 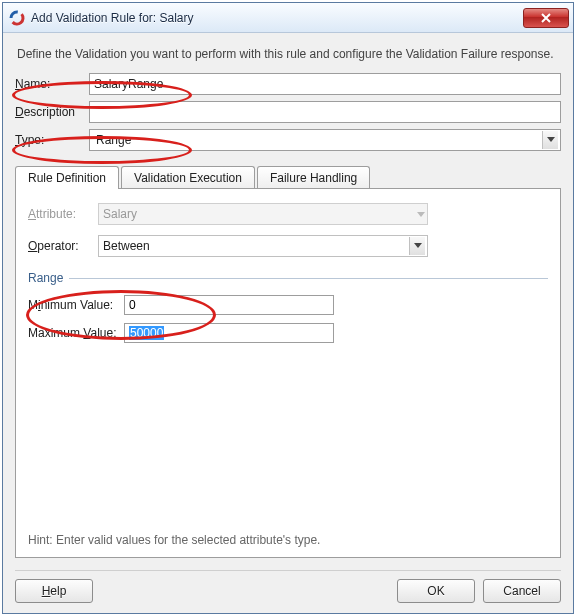 I want to click on min-value-row: Minimum Value:, so click(x=288, y=305).